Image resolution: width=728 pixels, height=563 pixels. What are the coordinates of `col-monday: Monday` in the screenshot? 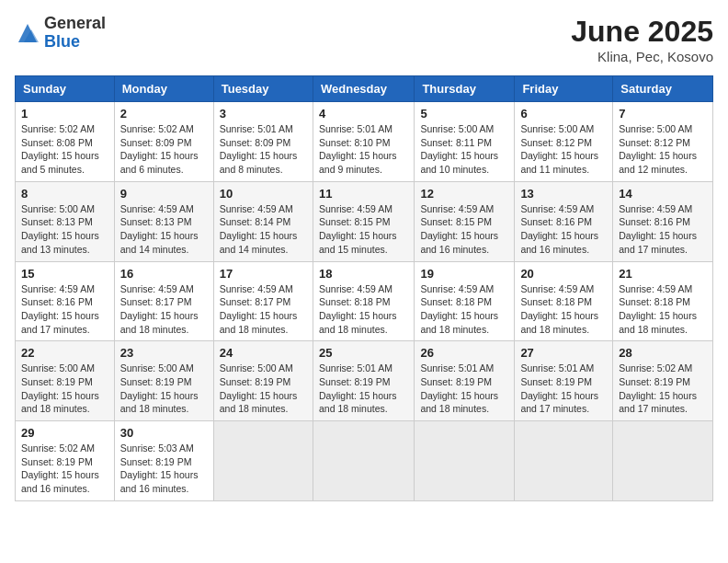 It's located at (164, 89).